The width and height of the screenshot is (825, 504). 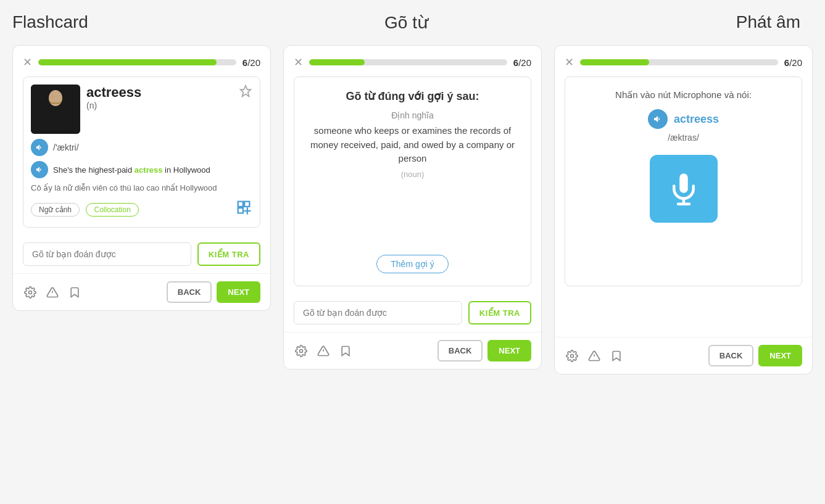 I want to click on gotu-next-btn: NEXT, so click(x=510, y=350).